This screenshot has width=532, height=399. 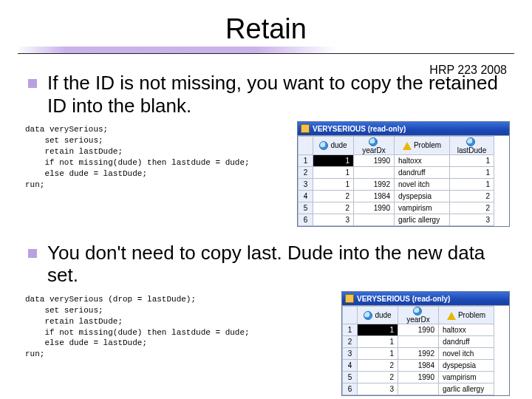 What do you see at coordinates (403, 180) in the screenshot?
I see `data-grid: dude yearDx Problem lastDude 111990halto…` at bounding box center [403, 180].